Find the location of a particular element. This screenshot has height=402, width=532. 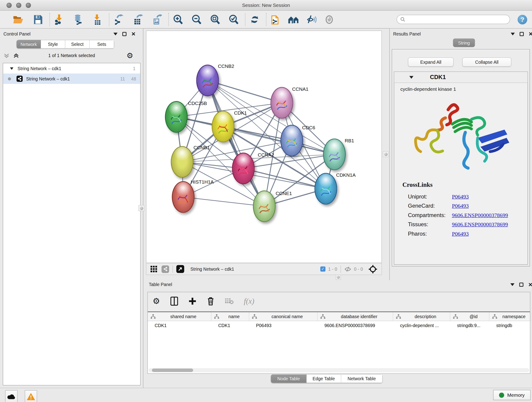

table-cell: 9606.ENSP00000378699 is located at coordinates (355, 325).